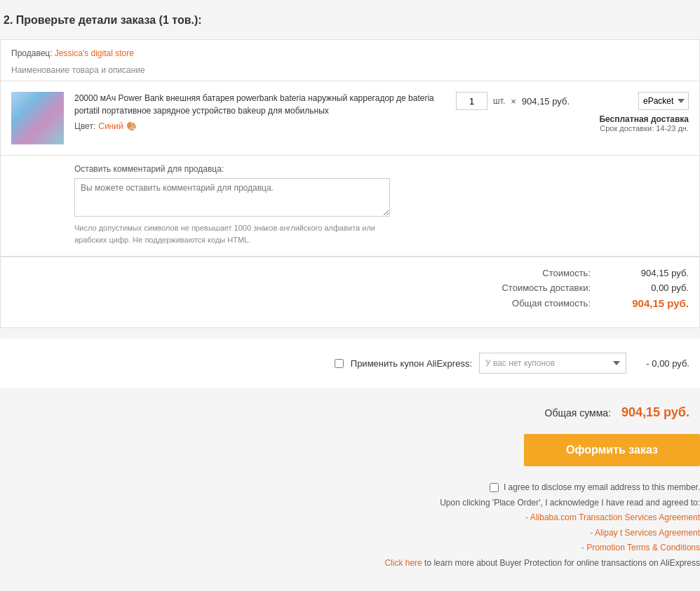 The image size is (700, 591). What do you see at coordinates (602, 487) in the screenshot?
I see `agree-text: I agree to disclose my email address to …` at bounding box center [602, 487].